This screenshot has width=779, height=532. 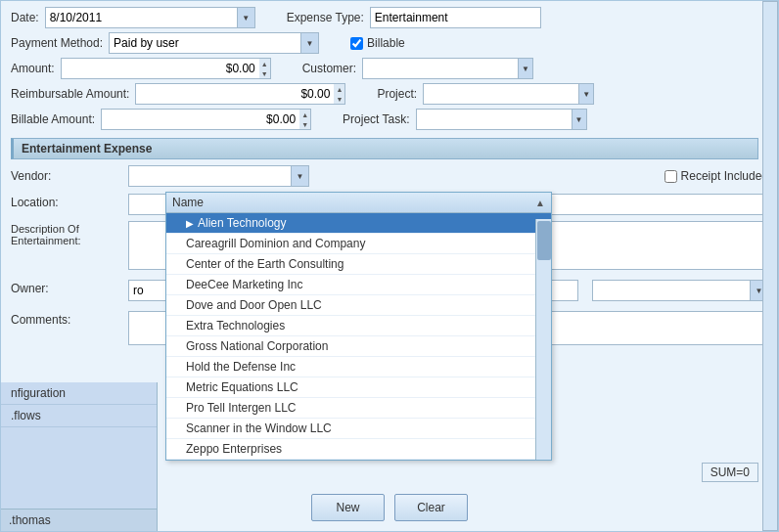 What do you see at coordinates (209, 176) in the screenshot?
I see `vendor-input` at bounding box center [209, 176].